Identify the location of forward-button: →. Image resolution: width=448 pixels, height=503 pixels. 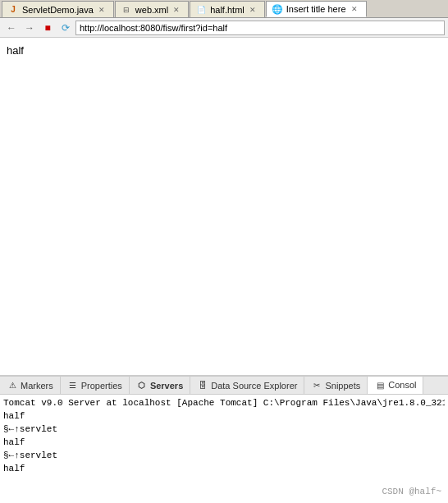
(30, 28).